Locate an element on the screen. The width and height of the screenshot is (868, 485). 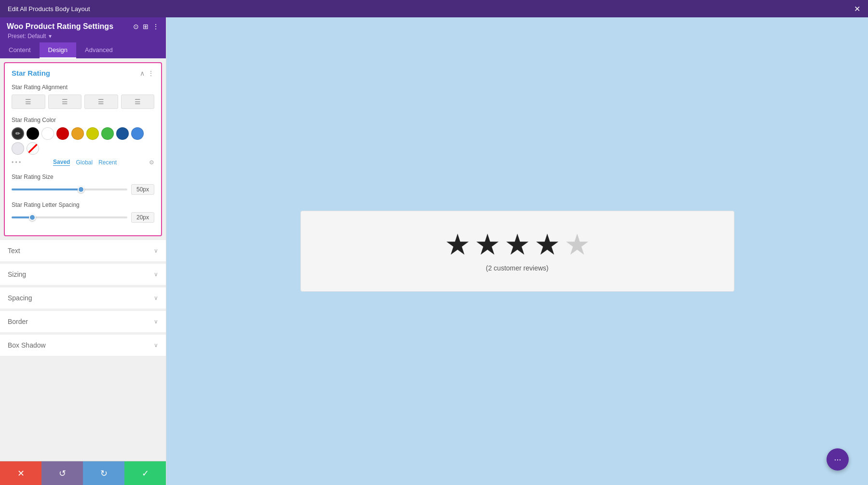
text-chevron-icon: ∨ is located at coordinates (156, 251).